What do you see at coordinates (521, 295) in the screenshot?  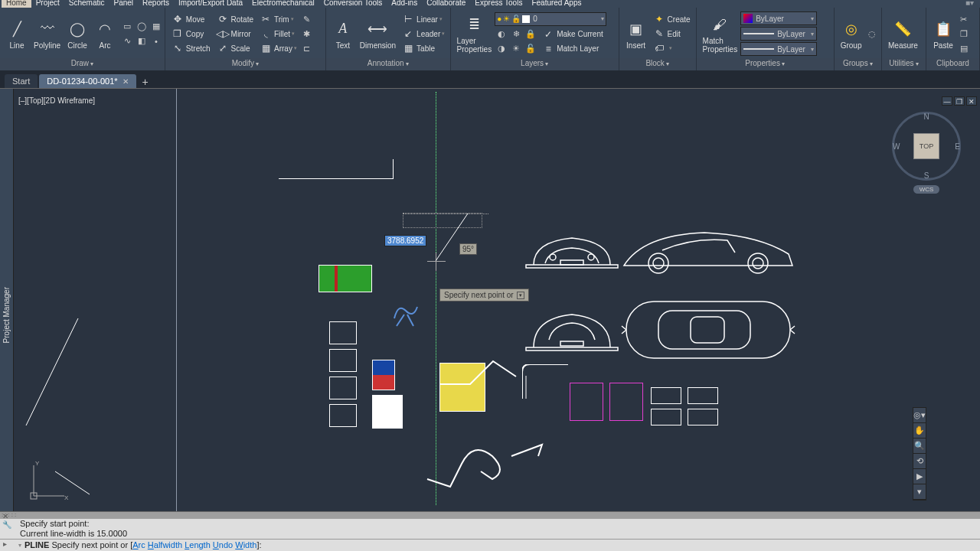 I see `prompt-options-icon: ▾` at bounding box center [521, 295].